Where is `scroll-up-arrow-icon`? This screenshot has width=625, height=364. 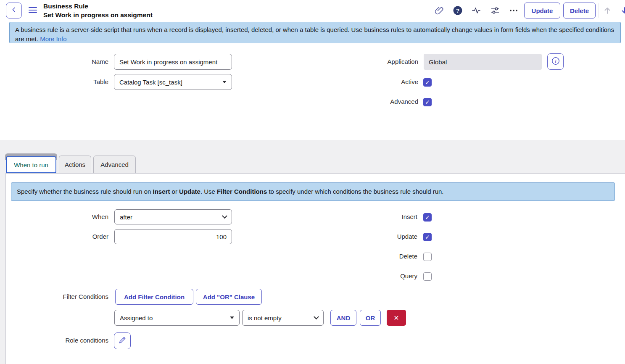 scroll-up-arrow-icon is located at coordinates (607, 11).